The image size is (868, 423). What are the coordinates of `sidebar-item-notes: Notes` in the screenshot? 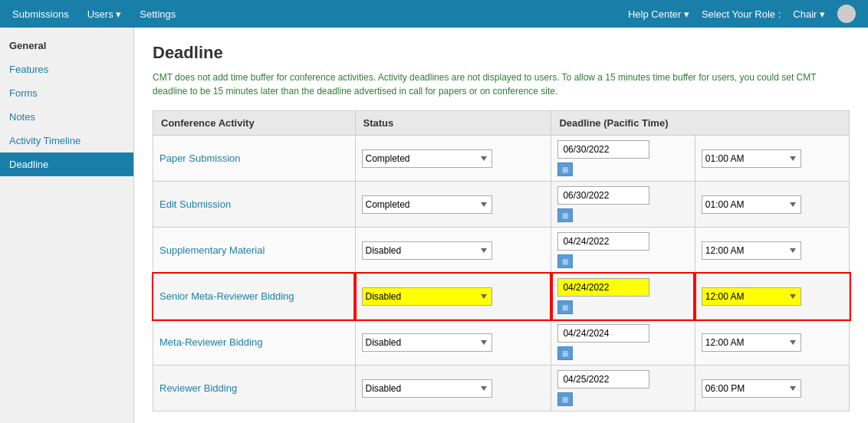 It's located at (67, 116).